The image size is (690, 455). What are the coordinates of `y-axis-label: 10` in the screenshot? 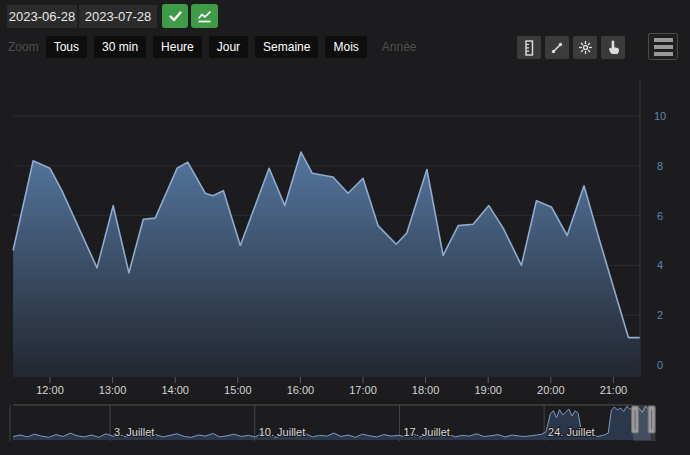 It's located at (660, 116).